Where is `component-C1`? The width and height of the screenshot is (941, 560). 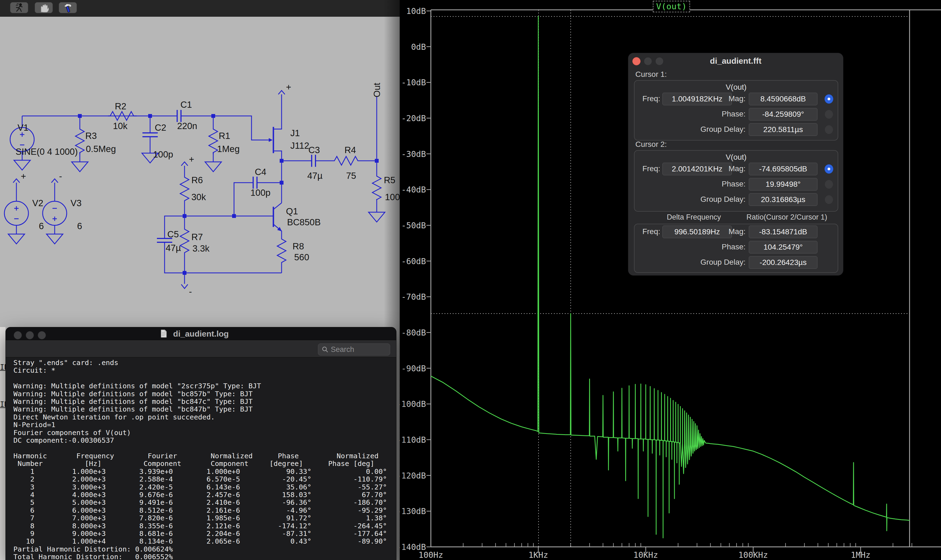 component-C1 is located at coordinates (179, 116).